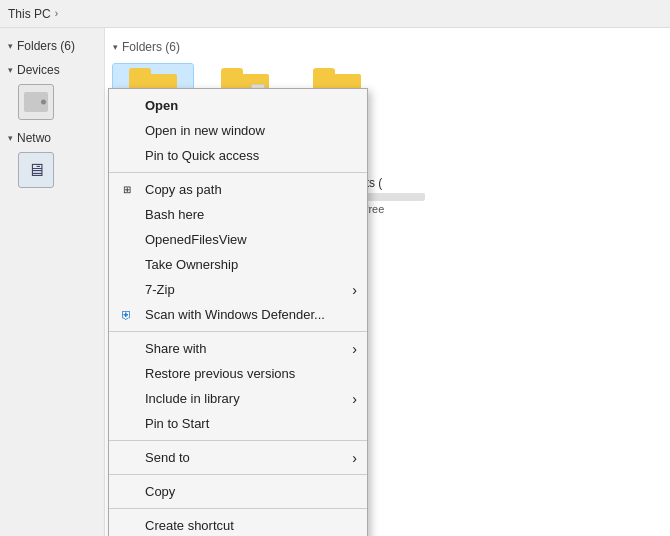 This screenshot has height=536, width=670. Describe the element at coordinates (150, 458) in the screenshot. I see `underline-send: S` at that location.